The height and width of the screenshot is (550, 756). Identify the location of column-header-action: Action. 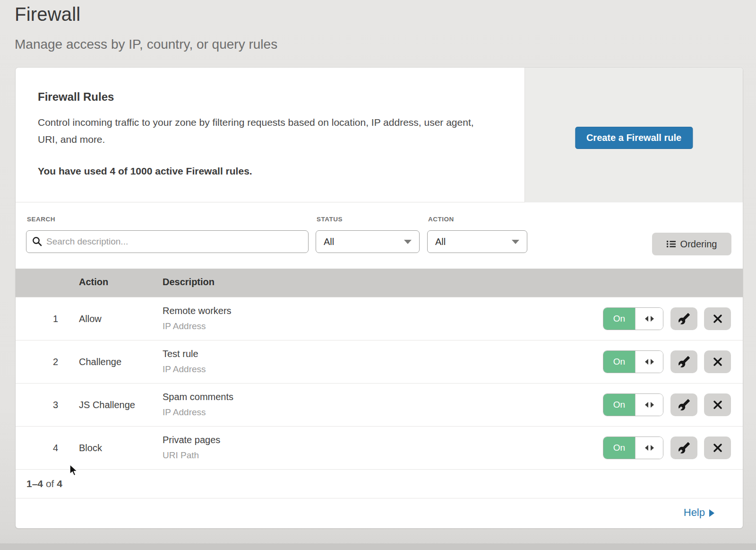
(94, 282).